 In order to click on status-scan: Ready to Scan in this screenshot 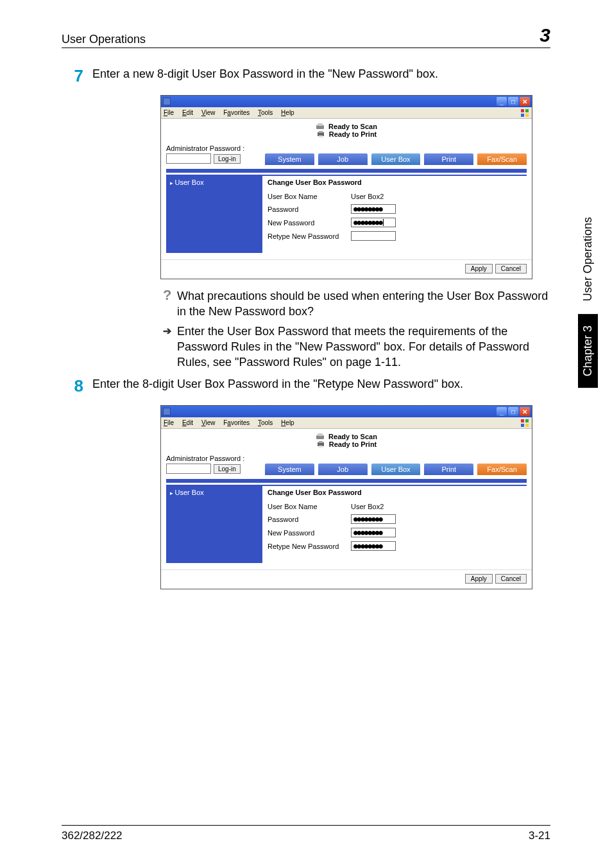, I will do `click(353, 437)`.